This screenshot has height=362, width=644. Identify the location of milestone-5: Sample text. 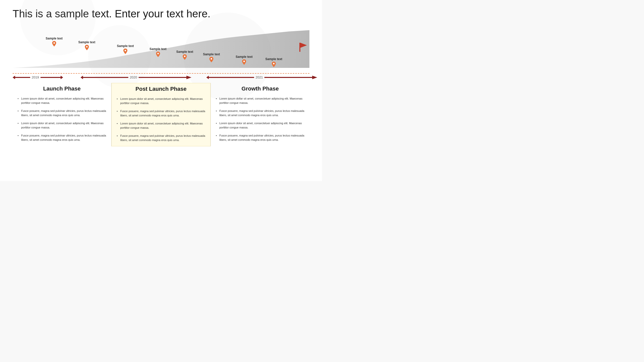
(211, 57).